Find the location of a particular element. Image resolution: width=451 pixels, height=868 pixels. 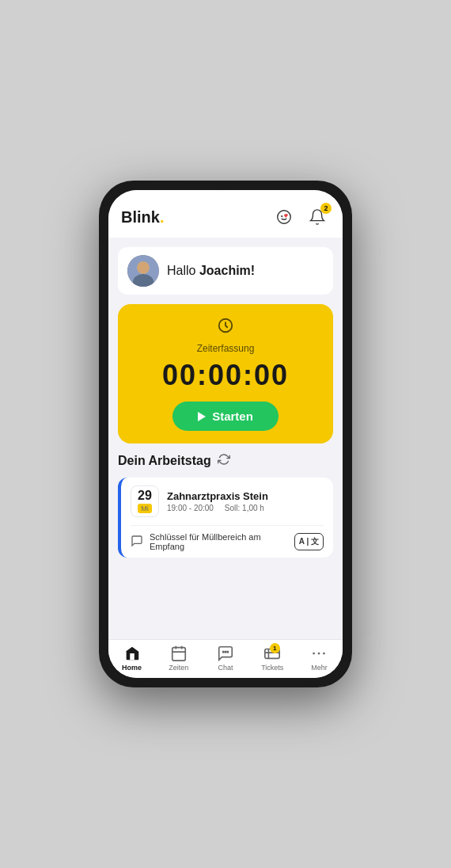

home-icon is located at coordinates (132, 653).